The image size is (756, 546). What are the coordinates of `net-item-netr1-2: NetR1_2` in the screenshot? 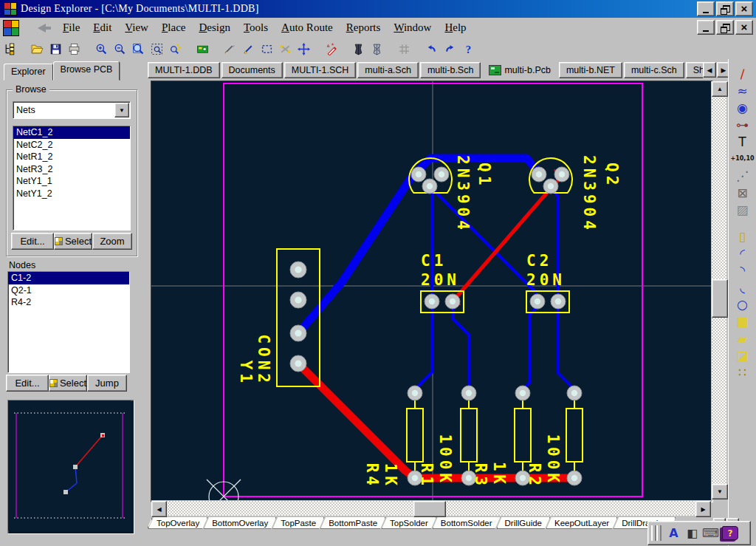 It's located at (72, 157).